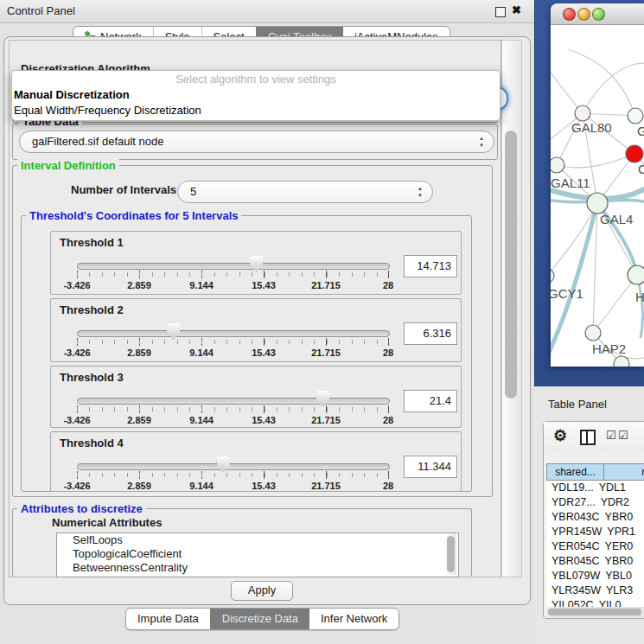  I want to click on minimize-traffic-light, so click(584, 14).